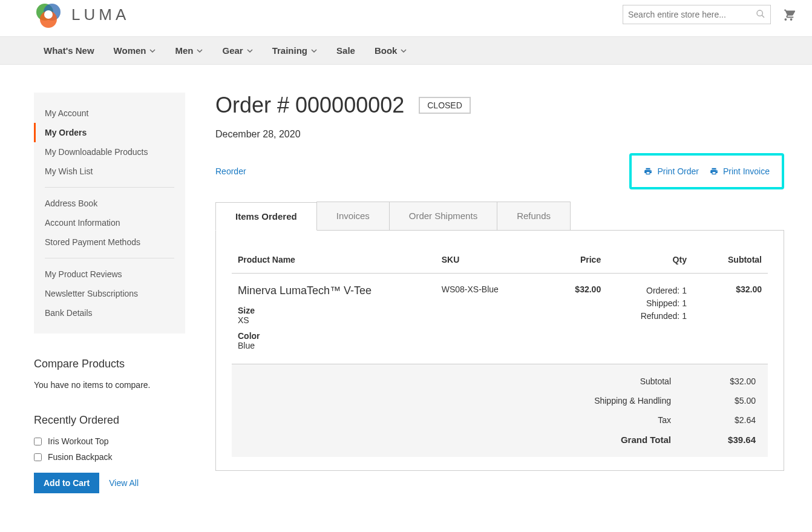  What do you see at coordinates (569, 319) in the screenshot?
I see `price: $32.00` at bounding box center [569, 319].